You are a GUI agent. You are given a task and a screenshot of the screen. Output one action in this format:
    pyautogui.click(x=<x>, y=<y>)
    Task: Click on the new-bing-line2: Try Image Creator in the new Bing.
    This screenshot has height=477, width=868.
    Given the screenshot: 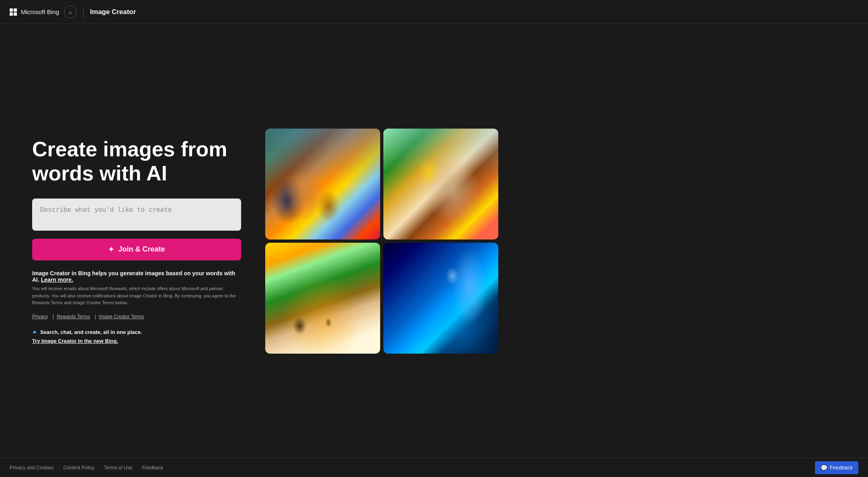 What is the action you would take?
    pyautogui.click(x=137, y=341)
    